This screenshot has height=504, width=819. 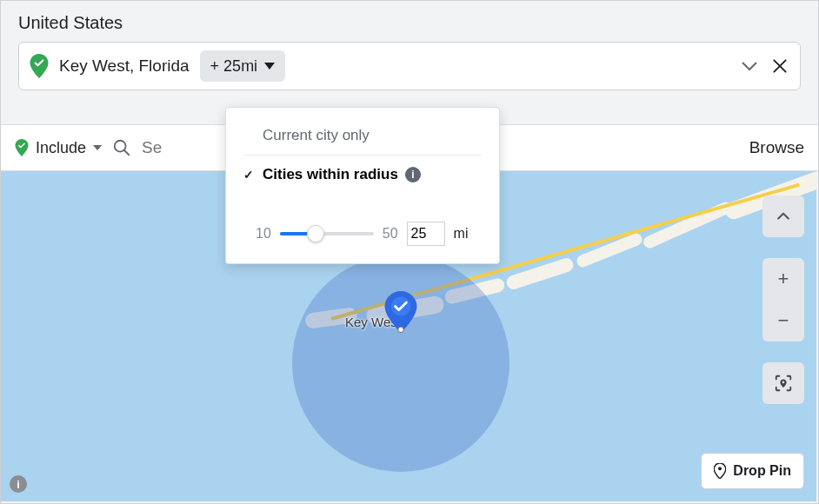 What do you see at coordinates (390, 234) in the screenshot?
I see `slider-max-label: 50` at bounding box center [390, 234].